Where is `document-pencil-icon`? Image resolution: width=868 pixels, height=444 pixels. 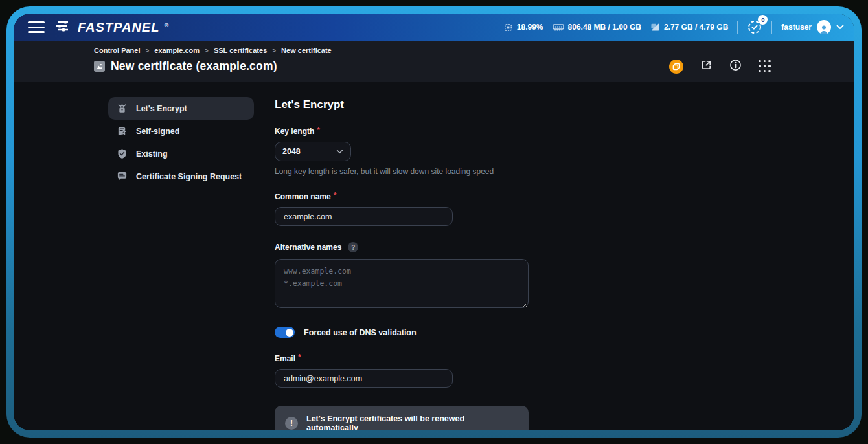 document-pencil-icon is located at coordinates (122, 131).